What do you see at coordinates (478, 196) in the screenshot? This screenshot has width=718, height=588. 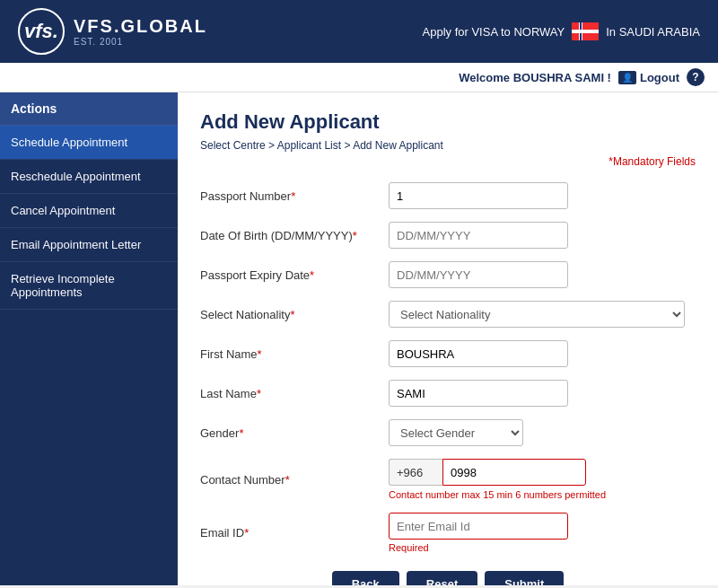 I see `passport-input` at bounding box center [478, 196].